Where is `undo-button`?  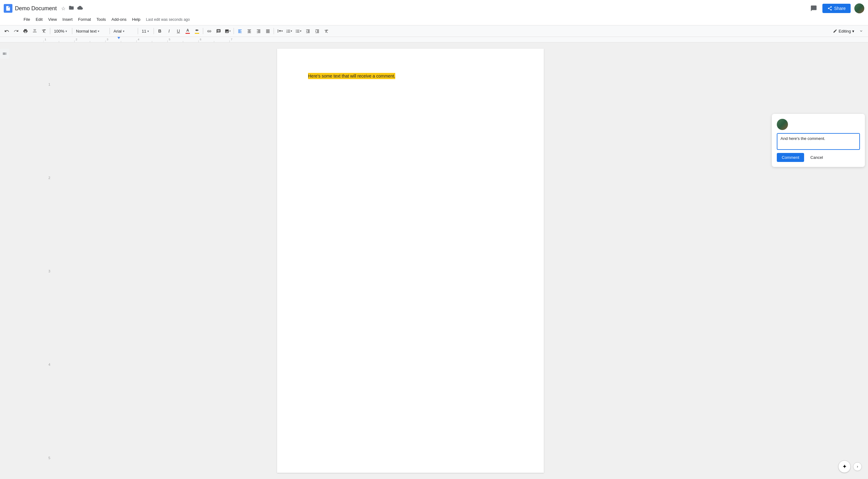
undo-button is located at coordinates (7, 31).